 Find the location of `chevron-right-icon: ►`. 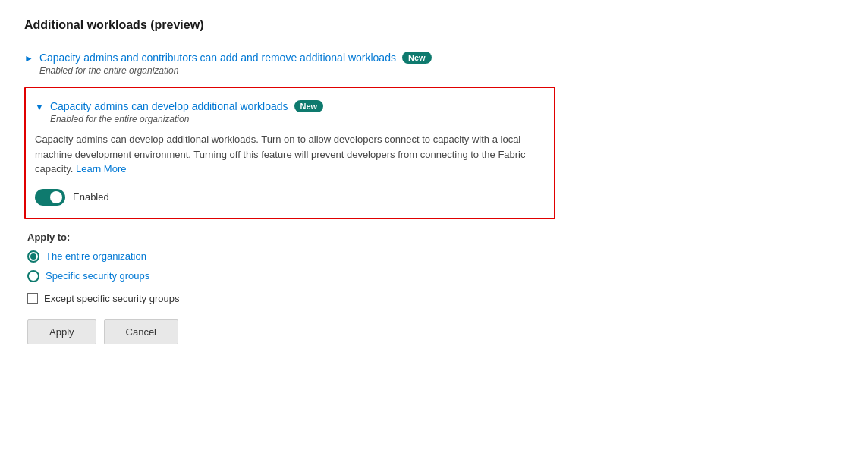

chevron-right-icon: ► is located at coordinates (29, 58).